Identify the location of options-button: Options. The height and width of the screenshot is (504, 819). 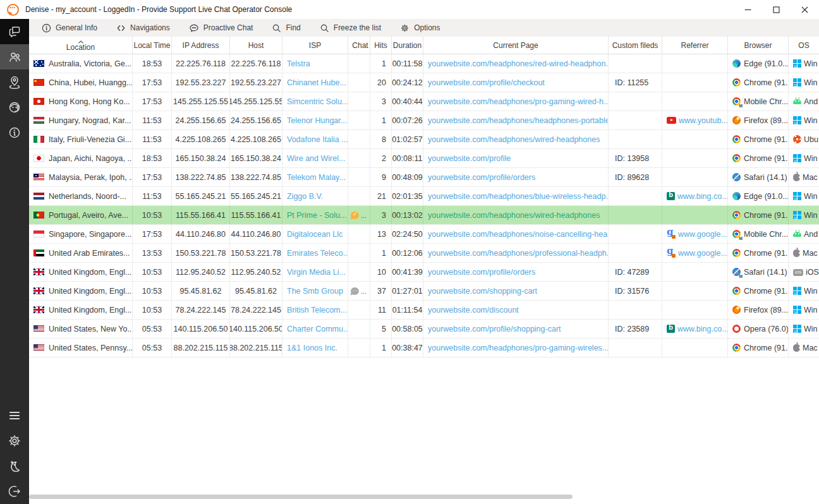
(420, 28).